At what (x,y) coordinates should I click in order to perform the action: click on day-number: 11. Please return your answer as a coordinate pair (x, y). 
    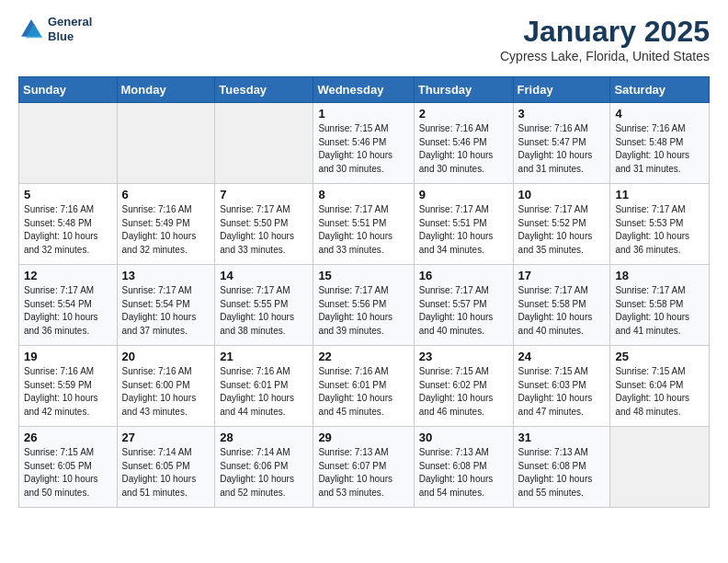
    Looking at the image, I should click on (660, 195).